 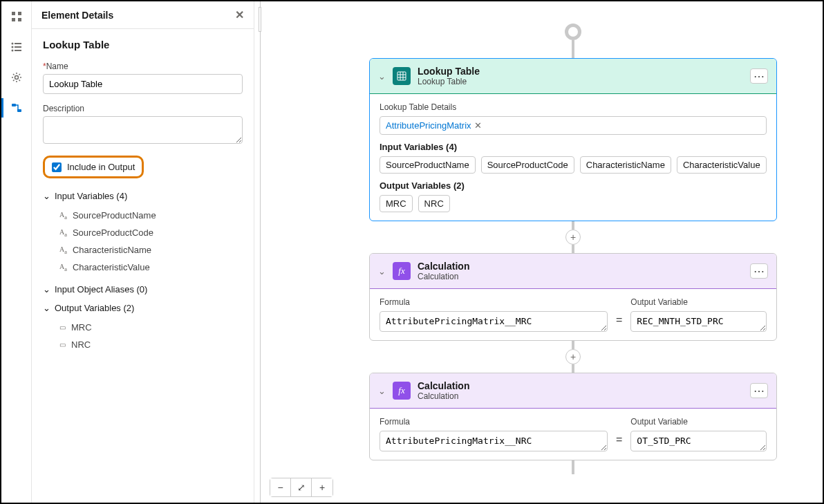 What do you see at coordinates (301, 487) in the screenshot?
I see `zoom-fit-button: ⤢` at bounding box center [301, 487].